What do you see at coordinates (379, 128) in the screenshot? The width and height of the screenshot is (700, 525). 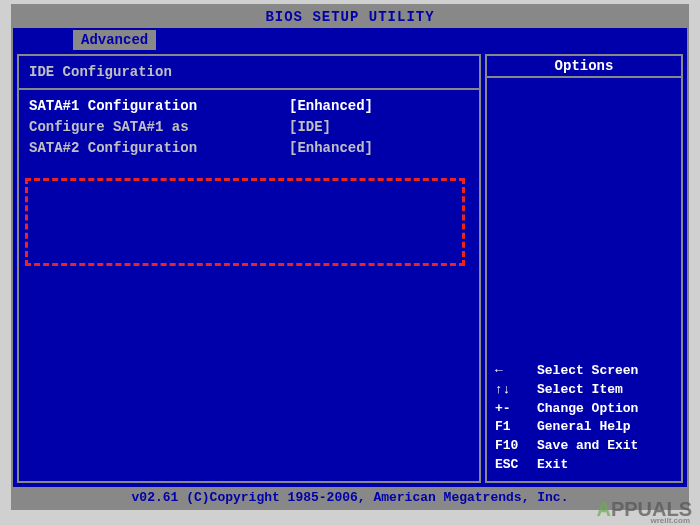 I see `config-value: [IDE]` at bounding box center [379, 128].